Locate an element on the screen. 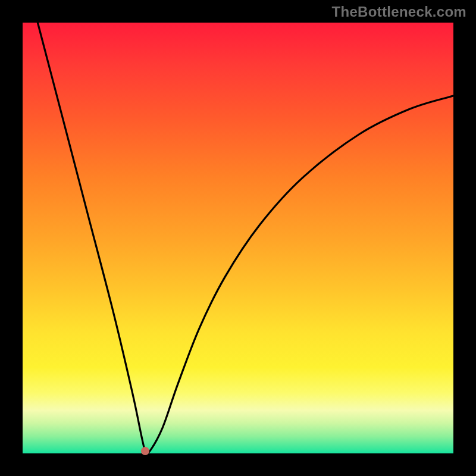 This screenshot has height=476, width=476. minimum-marker is located at coordinates (145, 451).